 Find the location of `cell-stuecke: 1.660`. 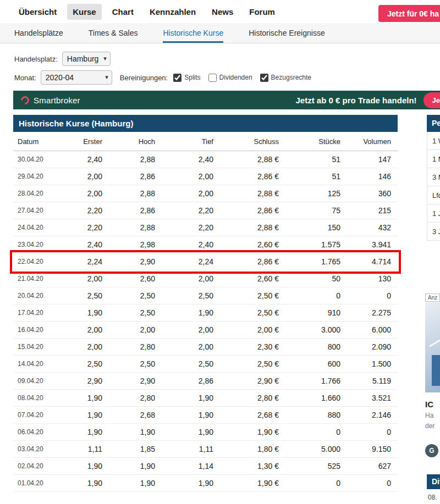

cell-stuecke: 1.660 is located at coordinates (316, 398).